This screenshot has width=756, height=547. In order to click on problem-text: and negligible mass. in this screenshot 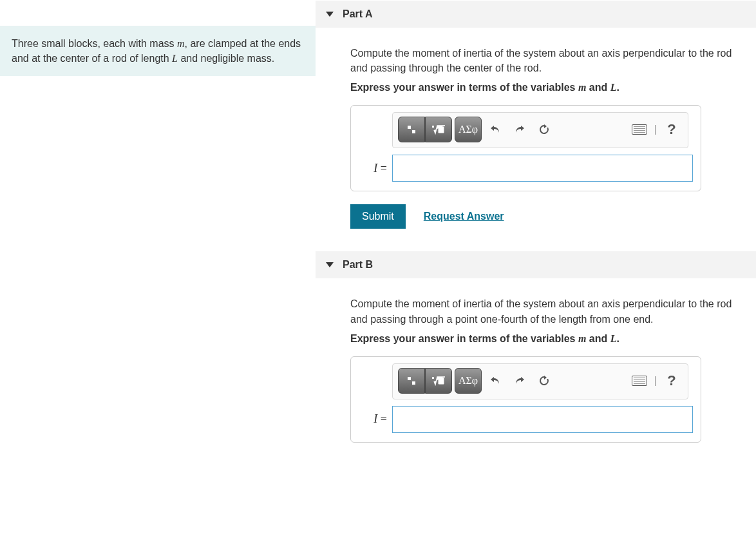, I will do `click(226, 58)`.